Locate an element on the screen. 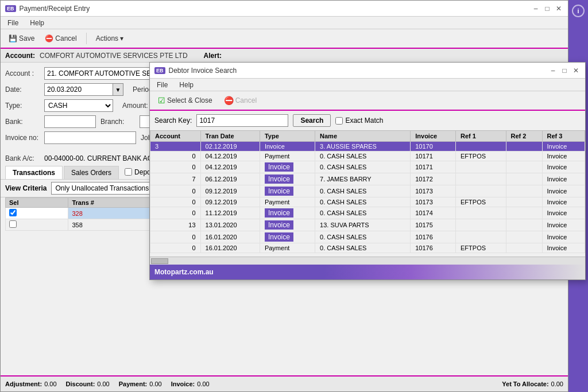 The image size is (588, 392). payment-label: Payment: is located at coordinates (133, 384).